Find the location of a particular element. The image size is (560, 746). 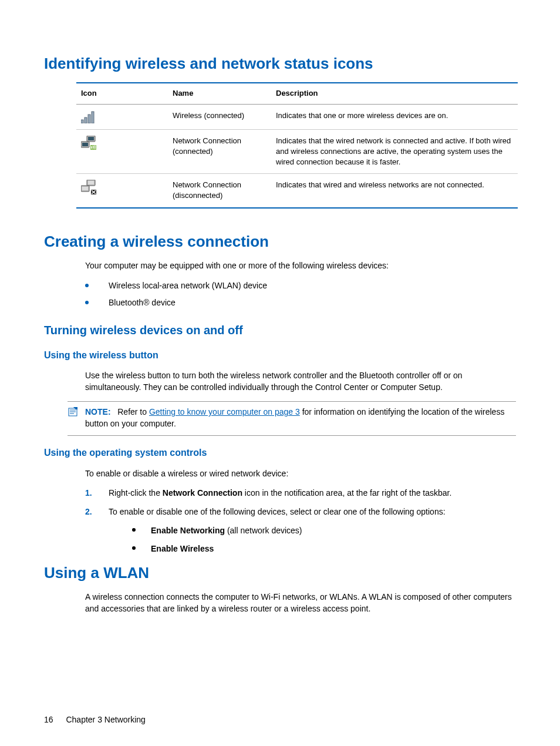

page-footer: 16 Chapter 3 Networking is located at coordinates (280, 720).